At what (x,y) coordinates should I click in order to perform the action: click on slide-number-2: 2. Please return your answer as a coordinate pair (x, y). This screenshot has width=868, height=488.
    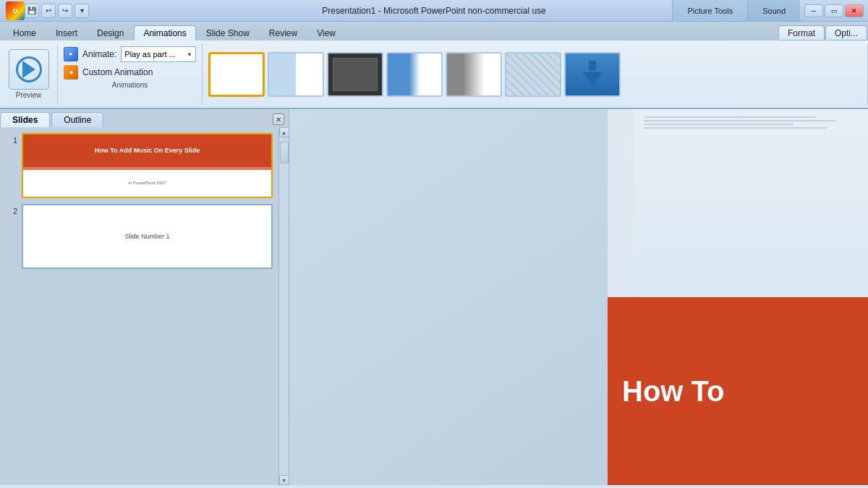
    Looking at the image, I should click on (12, 211).